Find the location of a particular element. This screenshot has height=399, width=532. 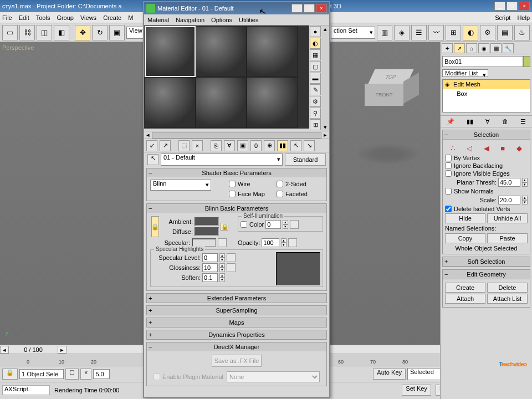

scale-dn: ▾ is located at coordinates (525, 202).